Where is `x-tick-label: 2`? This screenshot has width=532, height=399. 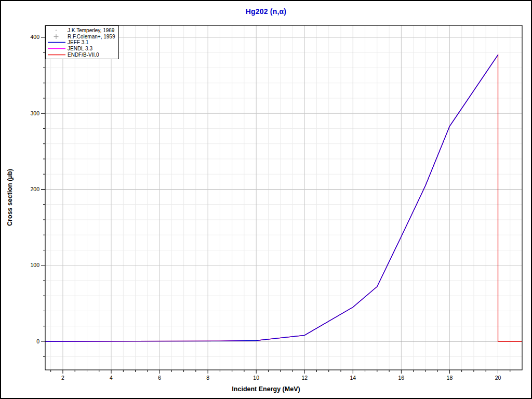
x-tick-label: 2 is located at coordinates (63, 378).